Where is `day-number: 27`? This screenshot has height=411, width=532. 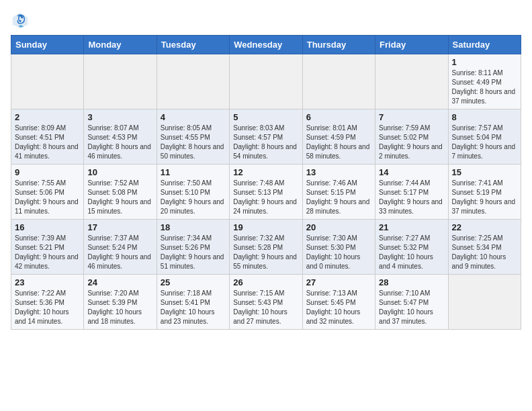 day-number: 27 is located at coordinates (339, 282).